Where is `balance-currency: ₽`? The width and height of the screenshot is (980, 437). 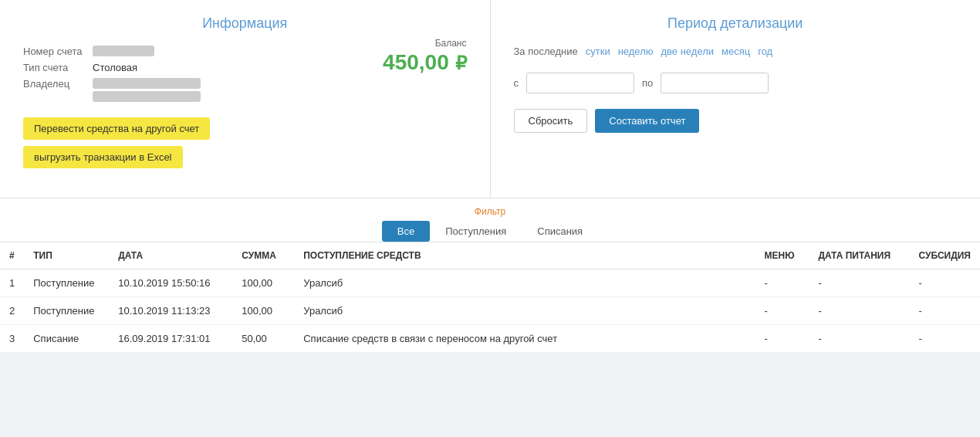
balance-currency: ₽ is located at coordinates (461, 63).